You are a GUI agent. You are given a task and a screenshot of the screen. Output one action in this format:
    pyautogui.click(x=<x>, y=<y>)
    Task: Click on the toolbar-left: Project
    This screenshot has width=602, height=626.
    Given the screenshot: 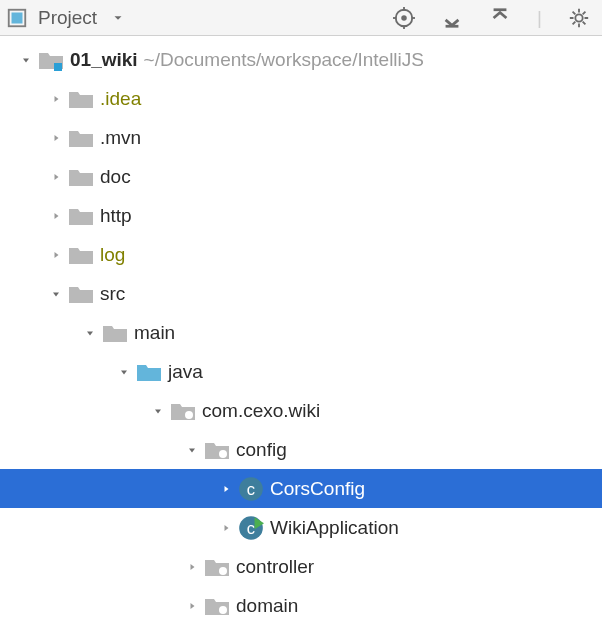 What is the action you would take?
    pyautogui.click(x=68, y=18)
    